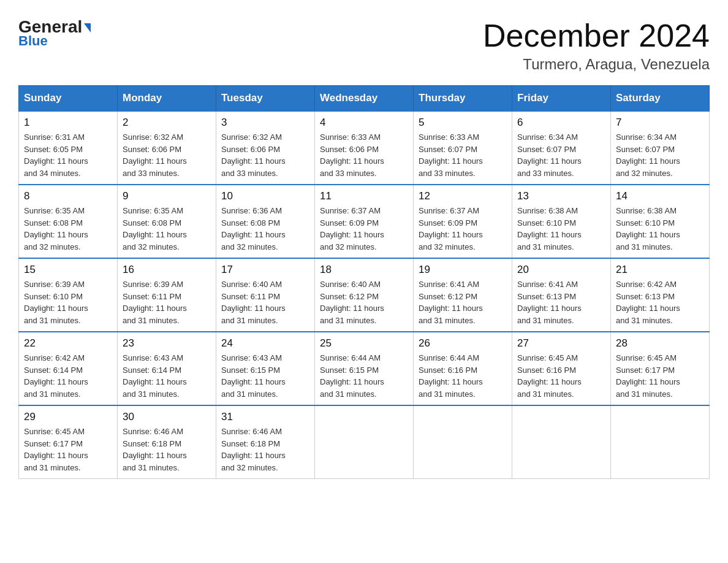 The image size is (728, 563). What do you see at coordinates (167, 270) in the screenshot?
I see `day-number: 16` at bounding box center [167, 270].